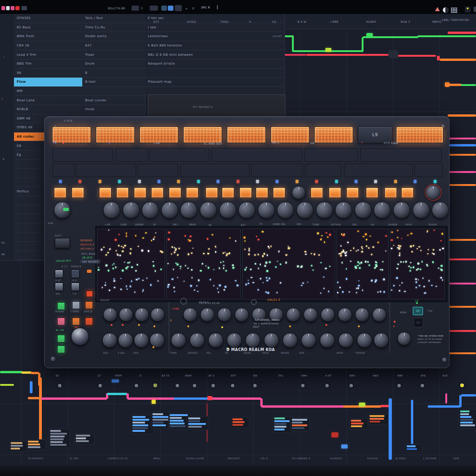 The image size is (476, 476). I want to click on chip: SAY WORKS, so click(90, 261).